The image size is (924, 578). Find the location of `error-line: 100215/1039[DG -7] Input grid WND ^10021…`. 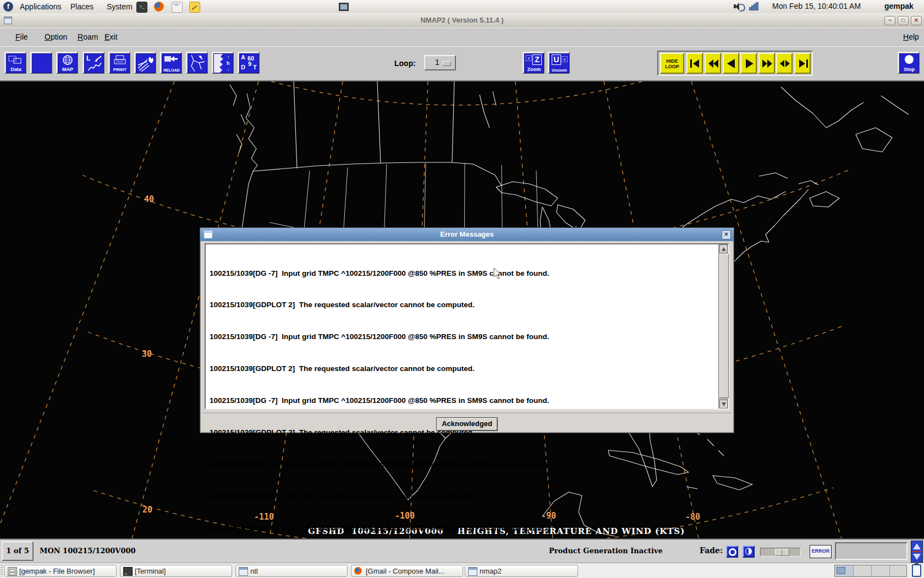

error-line: 100215/1039[DG -7] Input grid WND ^10021… is located at coordinates (463, 528).